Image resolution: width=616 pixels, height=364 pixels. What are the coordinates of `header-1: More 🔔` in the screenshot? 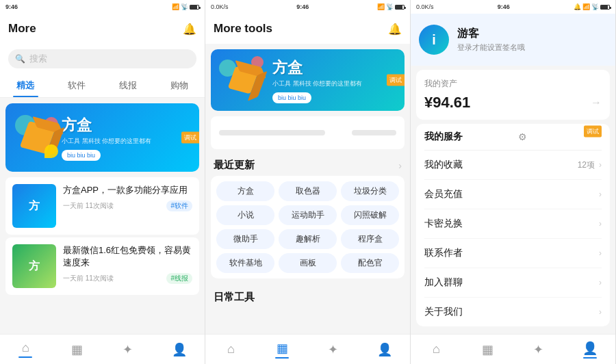 It's located at (103, 29).